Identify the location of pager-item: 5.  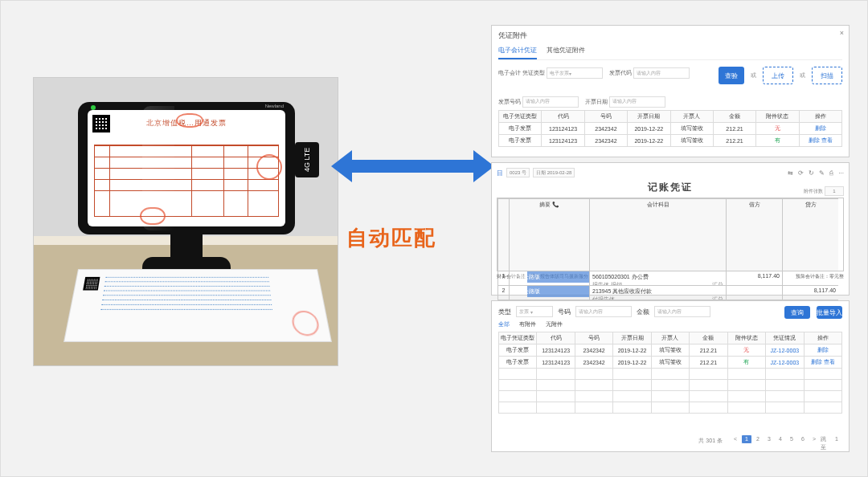
(792, 439).